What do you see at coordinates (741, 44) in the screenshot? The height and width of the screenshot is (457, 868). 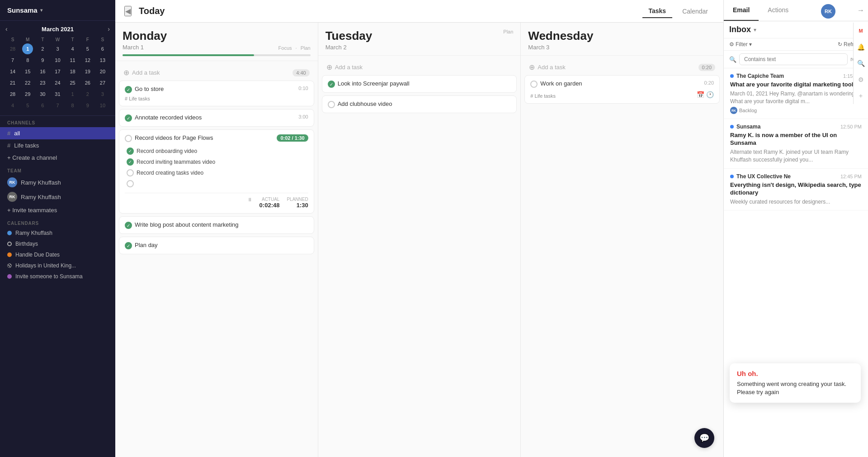 I see `filter-button: ⚙ Filter ▾` at bounding box center [741, 44].